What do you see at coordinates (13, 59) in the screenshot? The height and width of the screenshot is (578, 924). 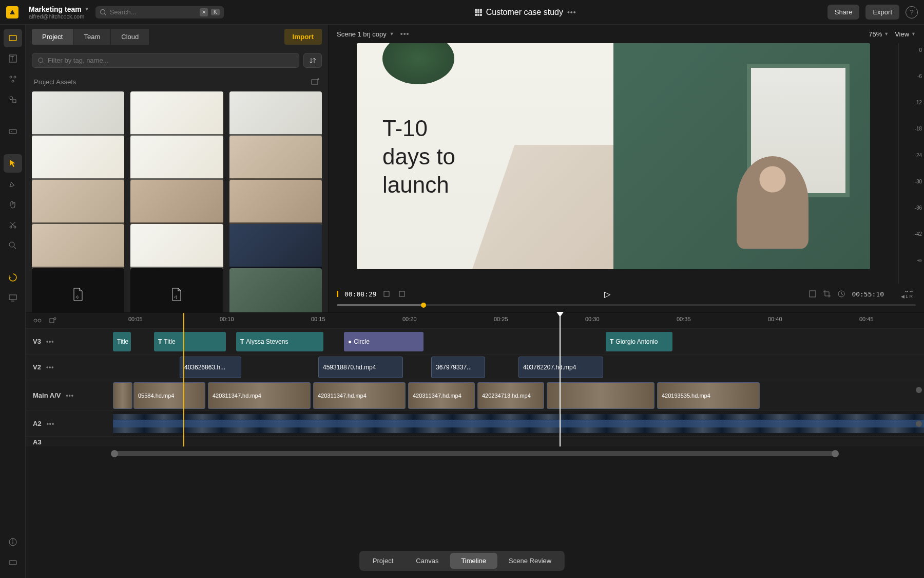 I see `rail-text-icon: T` at bounding box center [13, 59].